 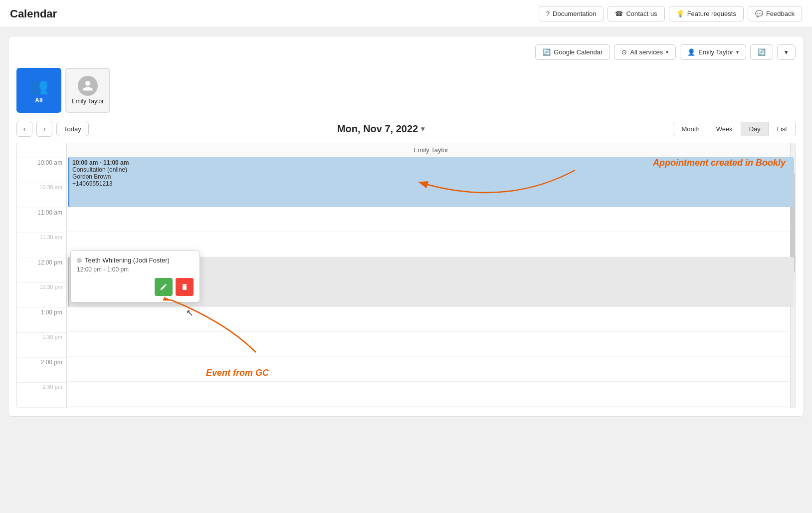 I want to click on appt1-phone: +14065551213, so click(x=432, y=184).